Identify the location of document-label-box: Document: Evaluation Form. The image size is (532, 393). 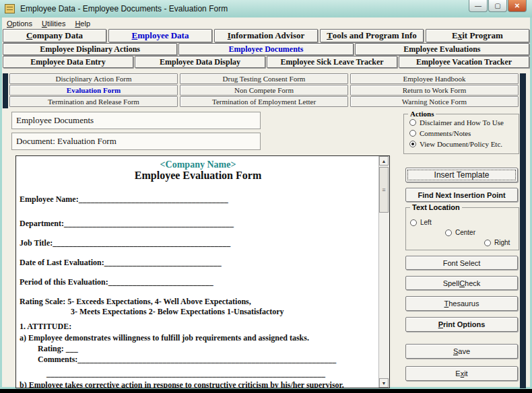
(136, 141).